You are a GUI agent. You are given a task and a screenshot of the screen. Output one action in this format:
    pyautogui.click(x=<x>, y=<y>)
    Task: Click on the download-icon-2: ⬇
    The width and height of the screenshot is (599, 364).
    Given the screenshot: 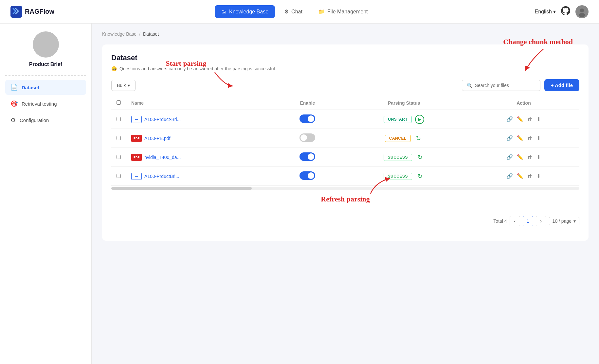 What is the action you would take?
    pyautogui.click(x=539, y=138)
    